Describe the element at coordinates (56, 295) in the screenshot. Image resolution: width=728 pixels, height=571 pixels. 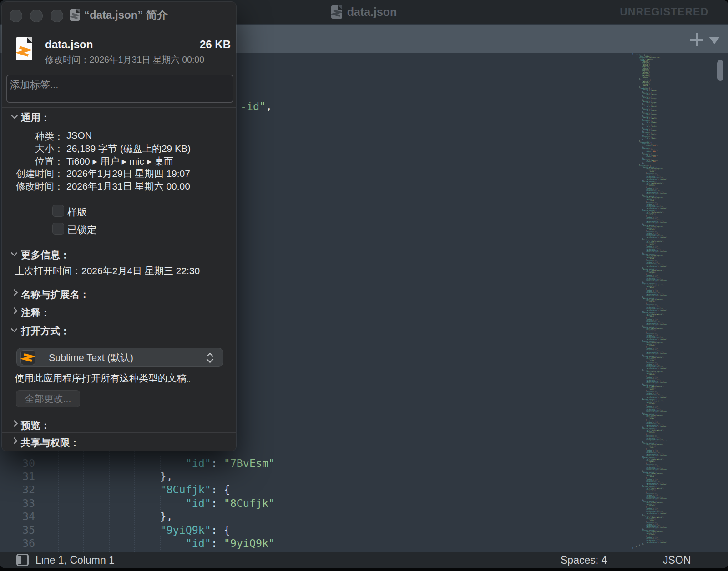
I see `section-name-extension: 名称与扩展名：` at that location.